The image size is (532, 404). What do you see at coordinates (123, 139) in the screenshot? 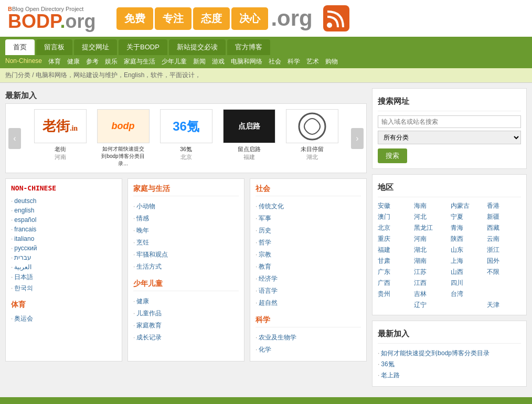
I see `newest-item-2: bodp 如何才能快速提交到bodp博客分类目录...` at bounding box center [123, 139].